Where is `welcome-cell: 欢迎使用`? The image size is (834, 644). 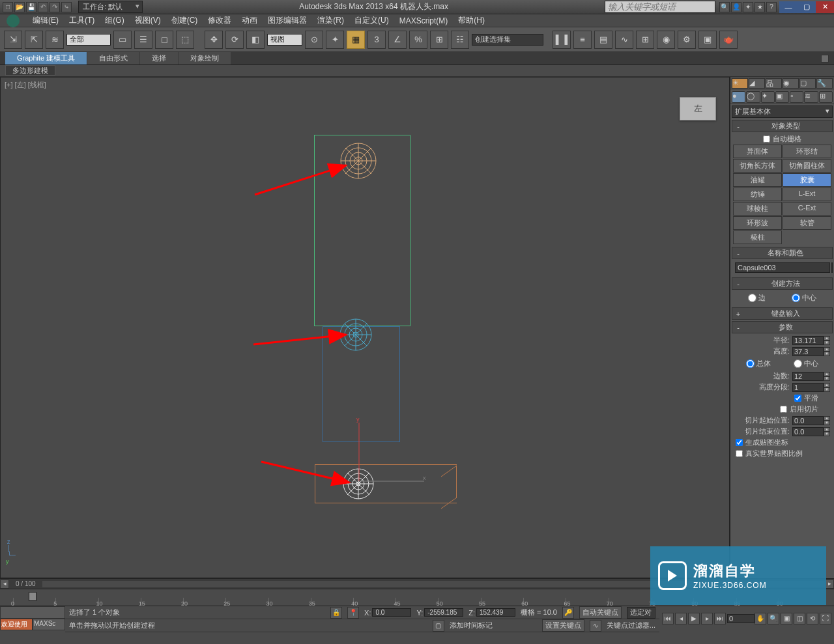
welcome-cell: 欢迎使用 is located at coordinates (16, 625).